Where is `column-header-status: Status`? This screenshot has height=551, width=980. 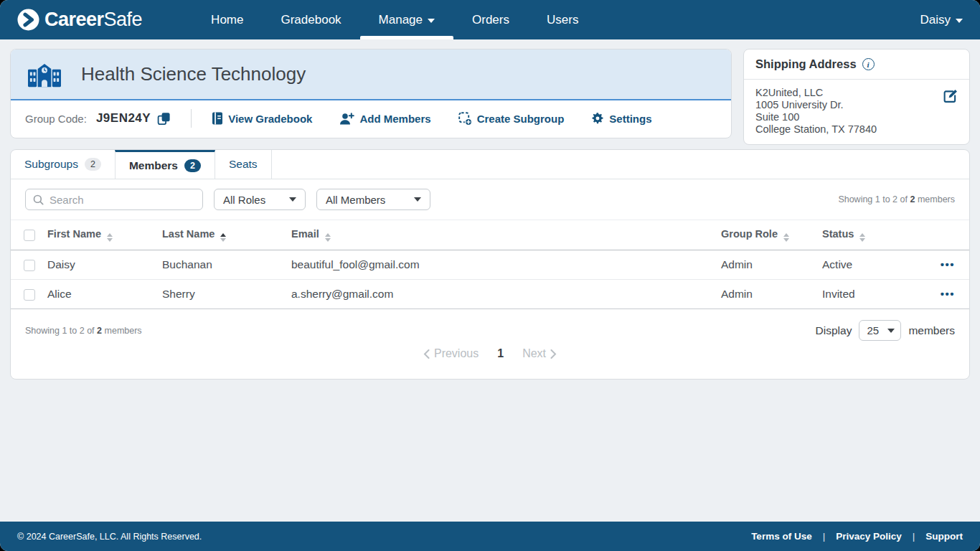 column-header-status: Status is located at coordinates (875, 235).